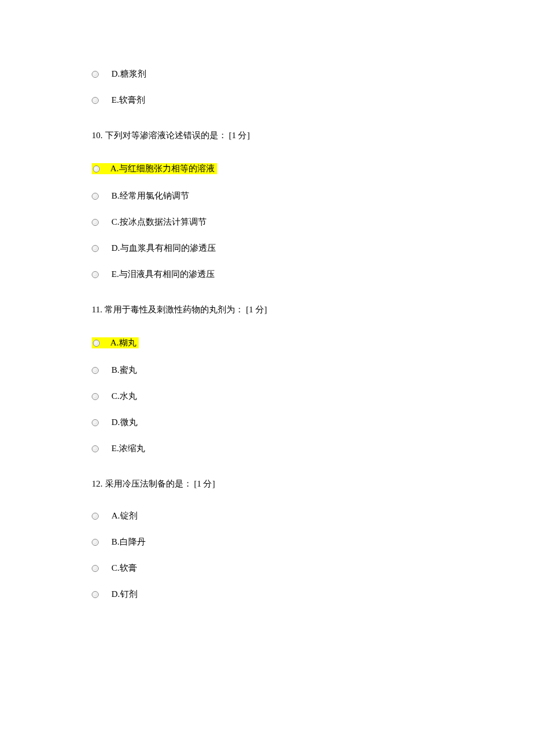  I want to click on option-row: C.水丸, so click(272, 396).